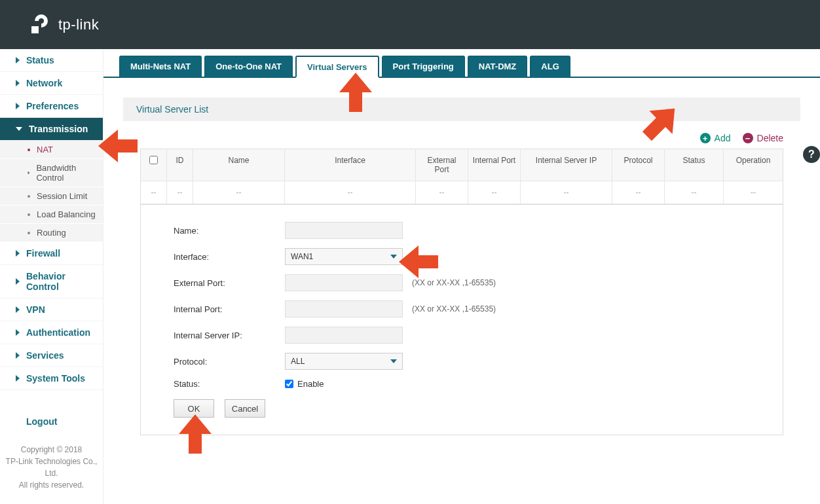 The height and width of the screenshot is (504, 820). Describe the element at coordinates (51, 150) in the screenshot. I see `sidebar-subitem-nat: NAT` at that location.